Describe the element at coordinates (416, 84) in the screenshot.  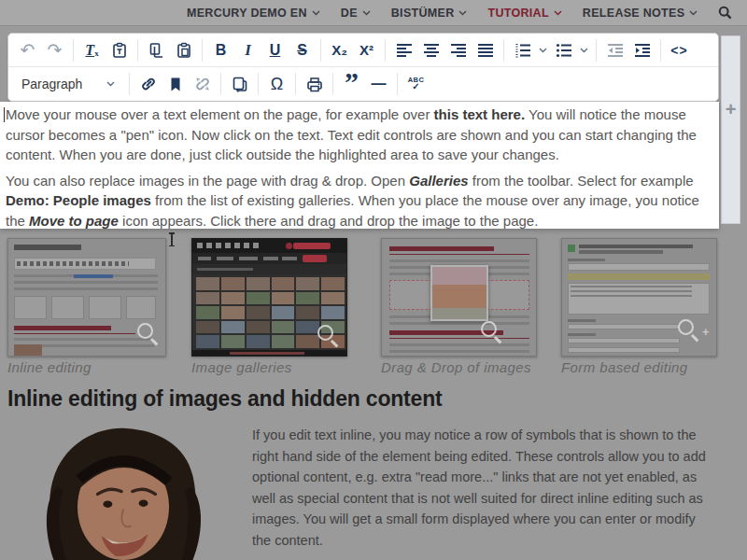
I see `spellcheck-button: ABC ✓` at that location.